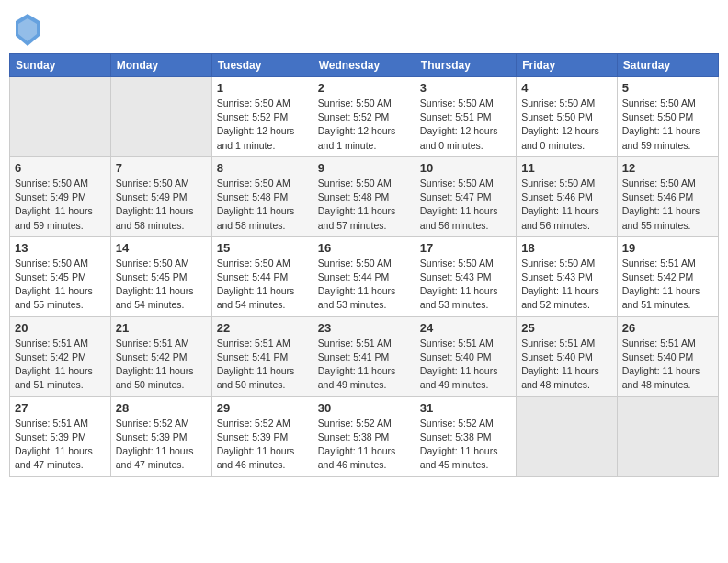  What do you see at coordinates (162, 327) in the screenshot?
I see `day-number: 21` at bounding box center [162, 327].